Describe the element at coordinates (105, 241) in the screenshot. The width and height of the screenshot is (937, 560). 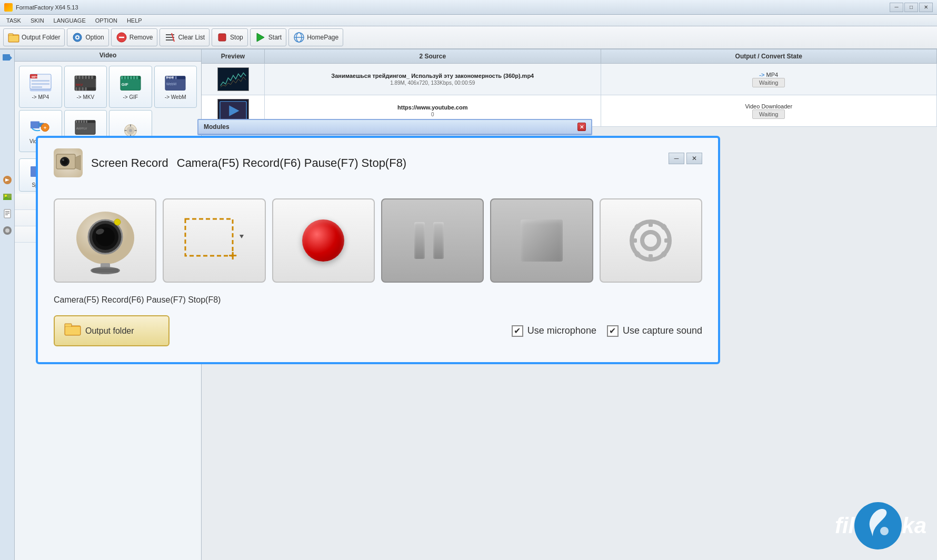
I see `camera-visual` at that location.